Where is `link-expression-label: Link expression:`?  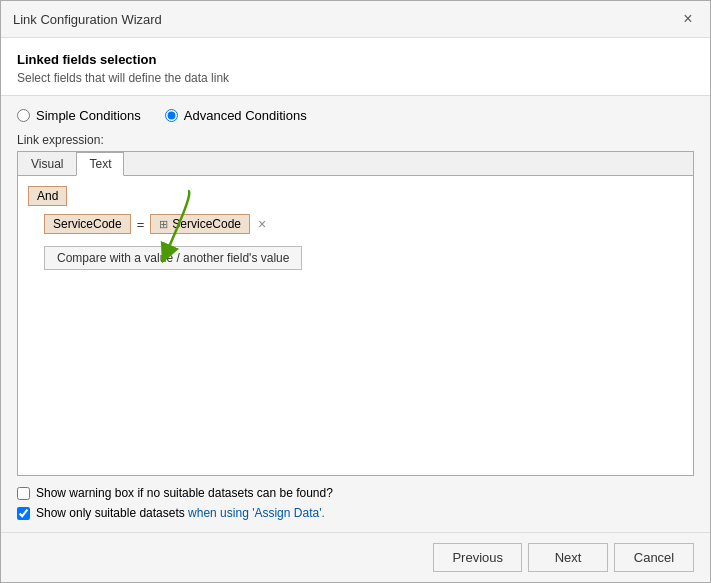 link-expression-label: Link expression: is located at coordinates (356, 140).